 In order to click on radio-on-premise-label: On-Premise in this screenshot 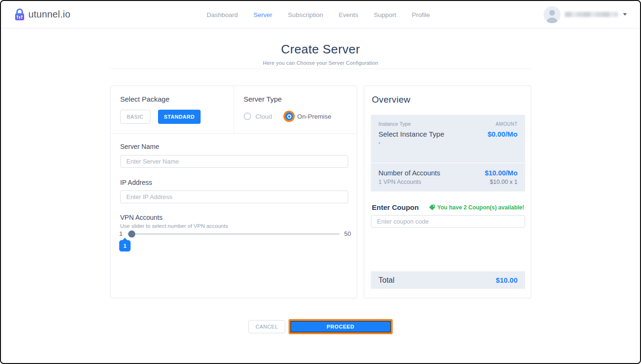, I will do `click(314, 116)`.